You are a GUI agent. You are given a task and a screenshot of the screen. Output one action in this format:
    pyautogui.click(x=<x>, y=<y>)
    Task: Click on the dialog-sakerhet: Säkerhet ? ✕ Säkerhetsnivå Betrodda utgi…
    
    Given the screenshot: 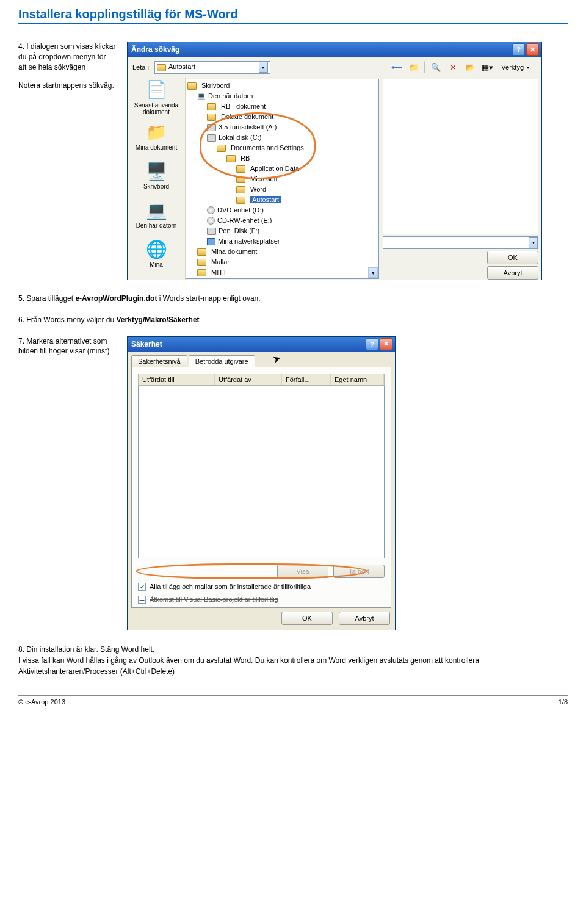 What is the action you would take?
    pyautogui.click(x=261, y=483)
    